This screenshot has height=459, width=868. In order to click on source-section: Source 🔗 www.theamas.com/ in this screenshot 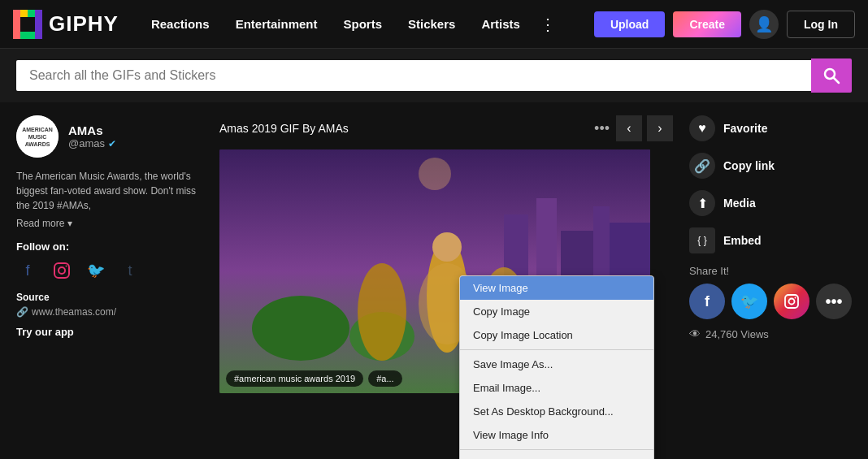, I will do `click(110, 305)`.